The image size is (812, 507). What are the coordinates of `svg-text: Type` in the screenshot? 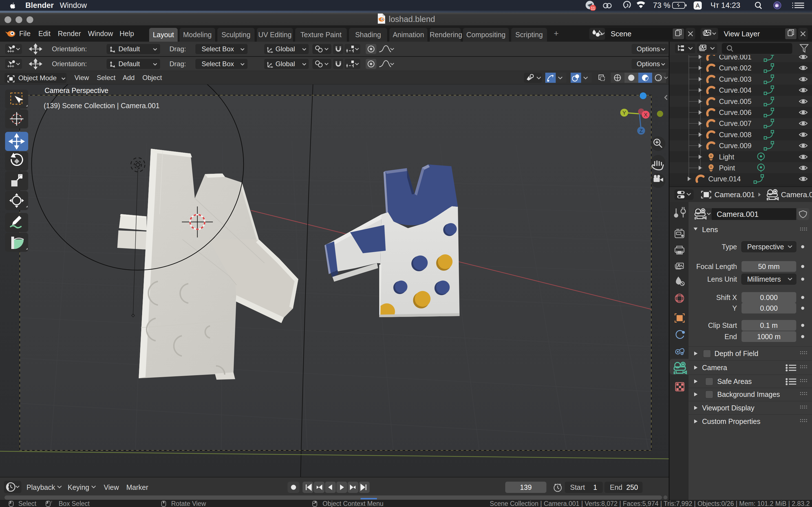 It's located at (729, 247).